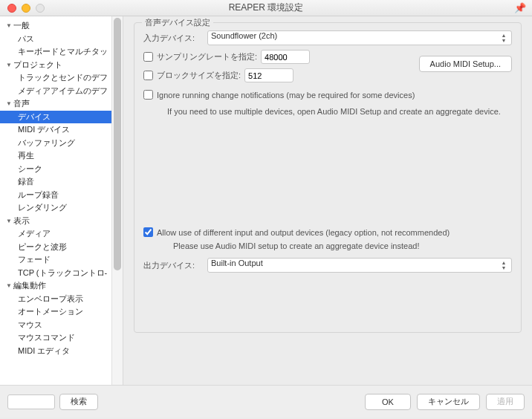 The height and width of the screenshot is (419, 532). Describe the element at coordinates (199, 76) in the screenshot. I see `block-size-label: ブロックサイズを指定:` at that location.